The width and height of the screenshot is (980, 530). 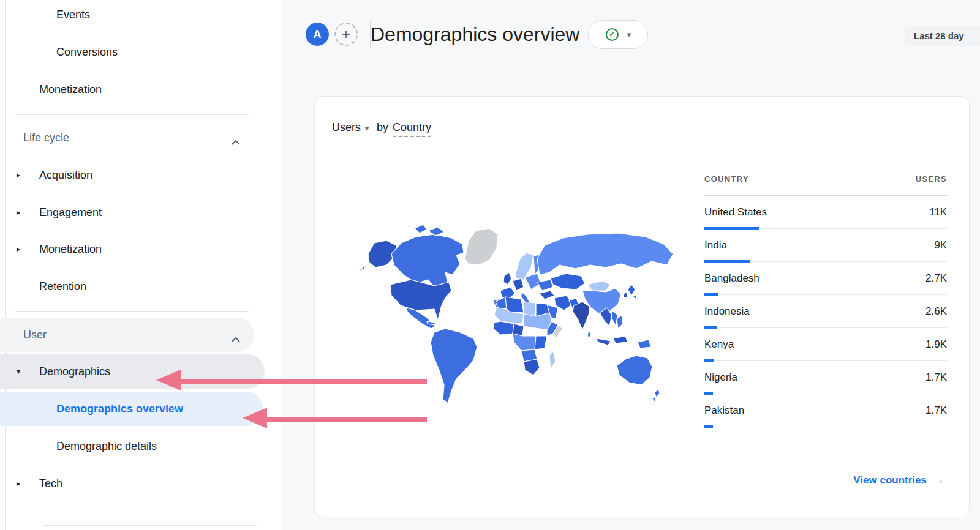 What do you see at coordinates (719, 345) in the screenshot?
I see `country-cell: Kenya` at bounding box center [719, 345].